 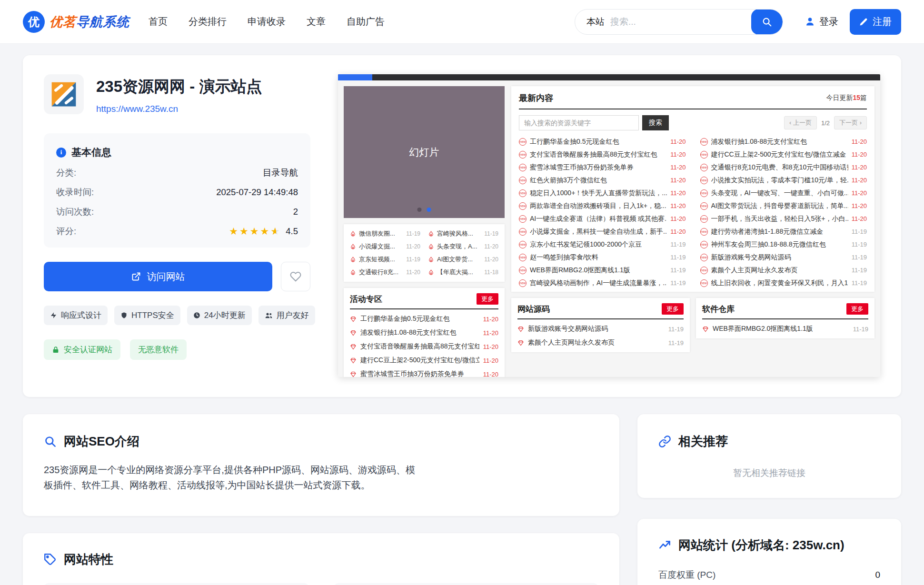 What do you see at coordinates (665, 545) in the screenshot?
I see `chart-icon` at bounding box center [665, 545].